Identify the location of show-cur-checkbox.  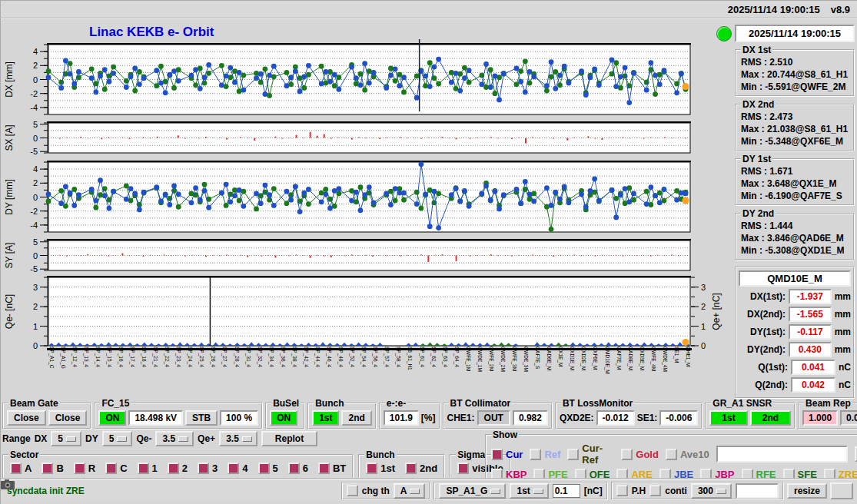
(497, 455).